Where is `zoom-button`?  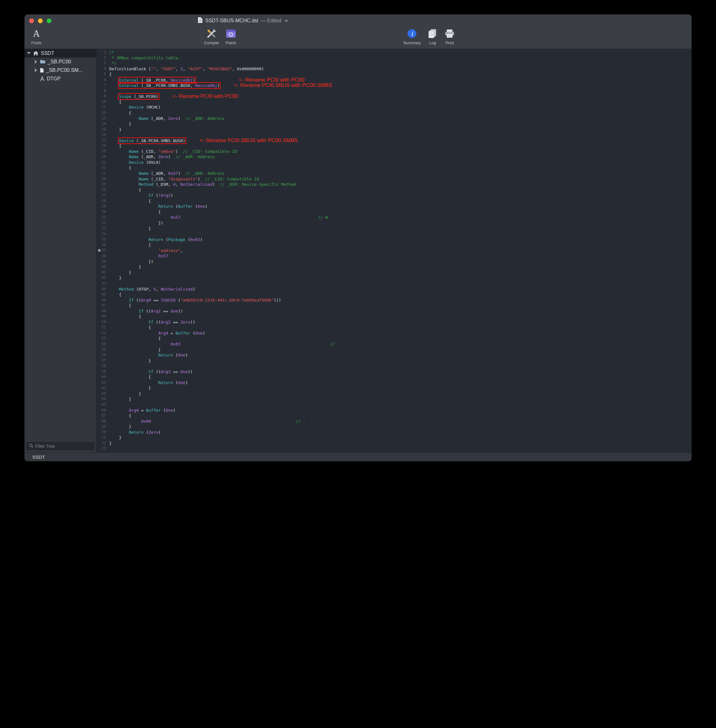 zoom-button is located at coordinates (49, 21).